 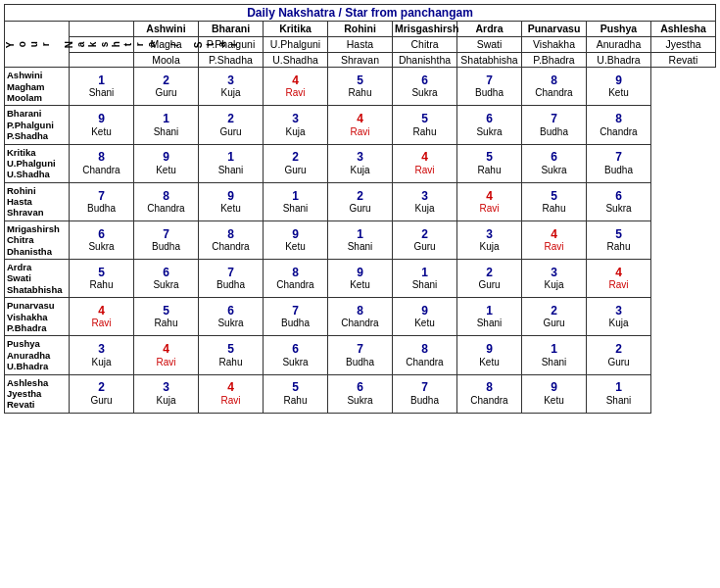 What do you see at coordinates (231, 86) in the screenshot?
I see `cell-r0-c2: 3Kuja` at bounding box center [231, 86].